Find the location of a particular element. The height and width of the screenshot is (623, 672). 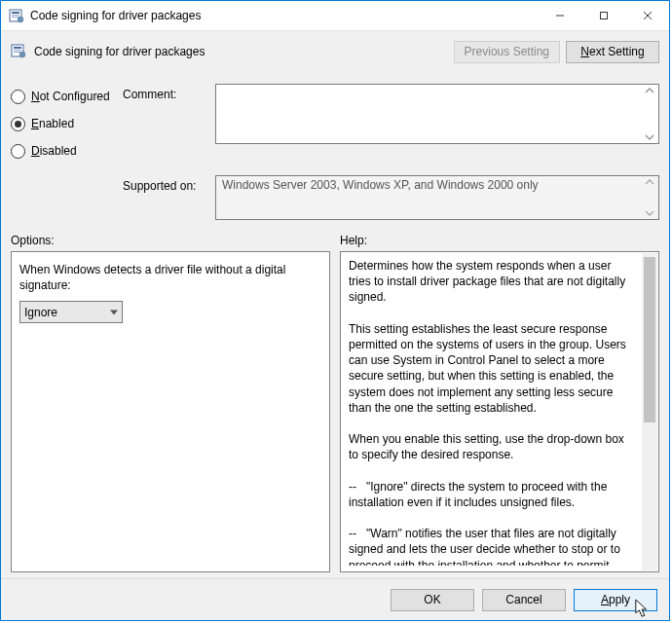

radio-enabled: Enabled is located at coordinates (66, 124).